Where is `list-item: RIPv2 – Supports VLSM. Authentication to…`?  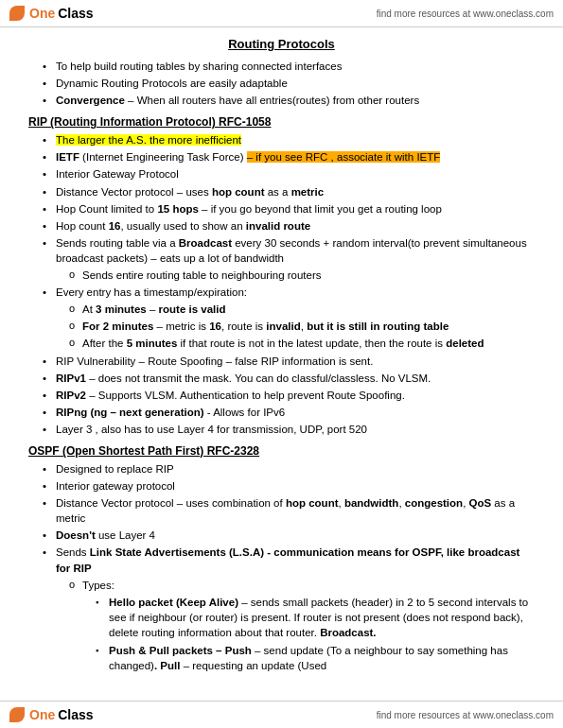 list-item: RIPv2 – Supports VLSM. Authentication to… is located at coordinates (289, 395).